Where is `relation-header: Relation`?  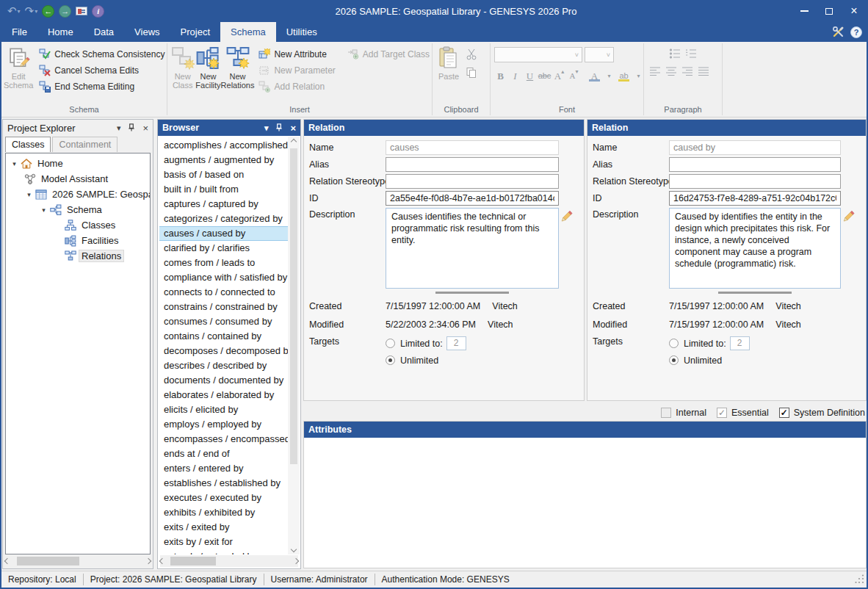
relation-header: Relation is located at coordinates (727, 128).